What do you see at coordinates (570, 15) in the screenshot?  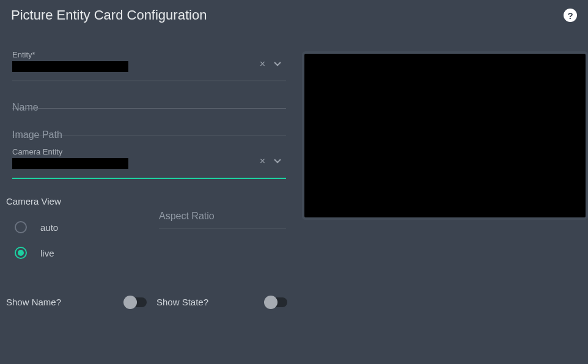 I see `help-icon: ?` at bounding box center [570, 15].